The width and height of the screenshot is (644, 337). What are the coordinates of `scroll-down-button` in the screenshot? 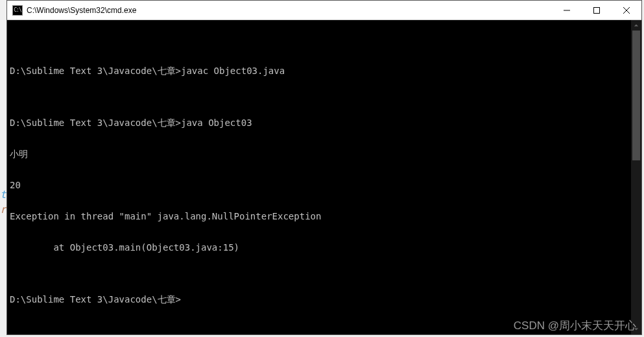 It's located at (636, 329).